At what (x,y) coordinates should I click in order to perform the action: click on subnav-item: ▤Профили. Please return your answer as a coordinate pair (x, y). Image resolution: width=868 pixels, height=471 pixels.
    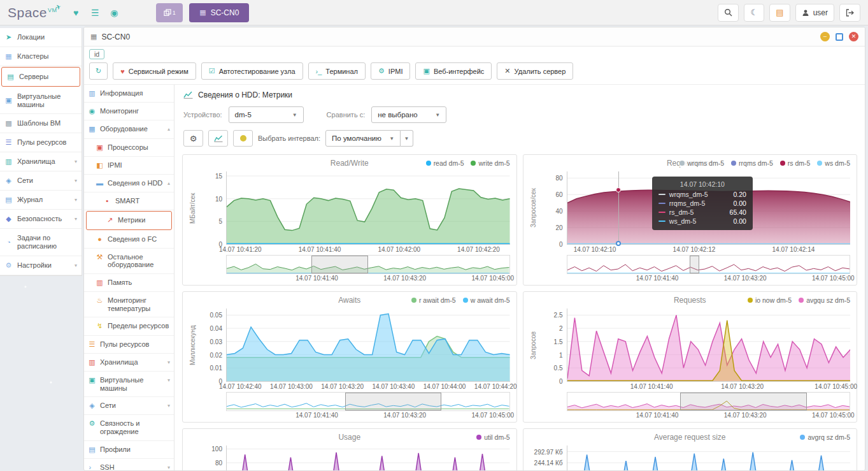
    Looking at the image, I should click on (129, 450).